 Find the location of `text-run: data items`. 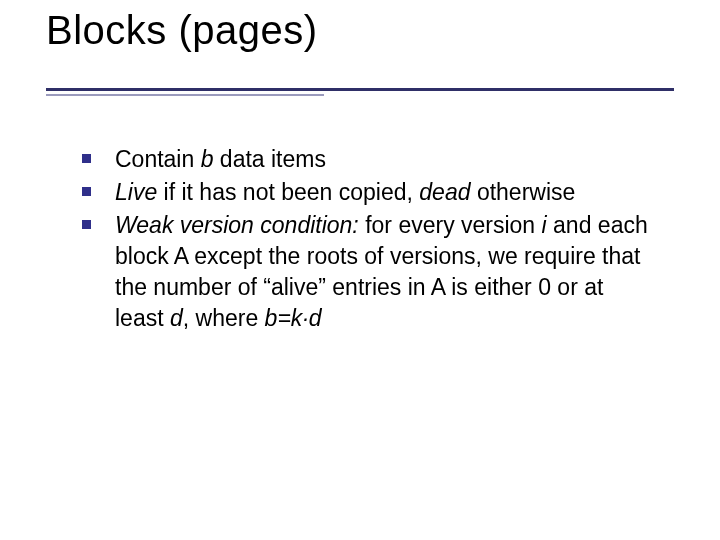

text-run: data items is located at coordinates (270, 159).